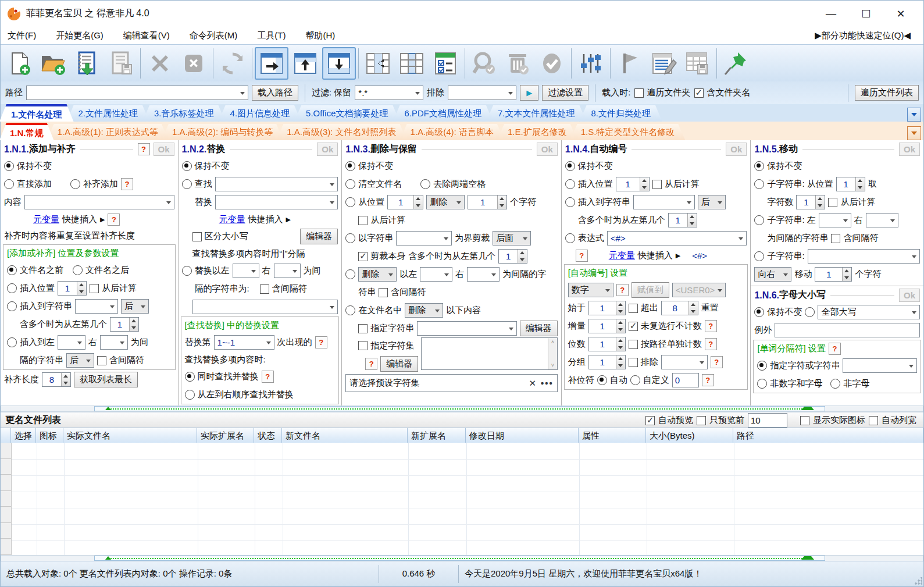 The width and height of the screenshot is (924, 587). Describe the element at coordinates (124, 325) in the screenshot. I see `p1-multi-spinner: 1` at that location.